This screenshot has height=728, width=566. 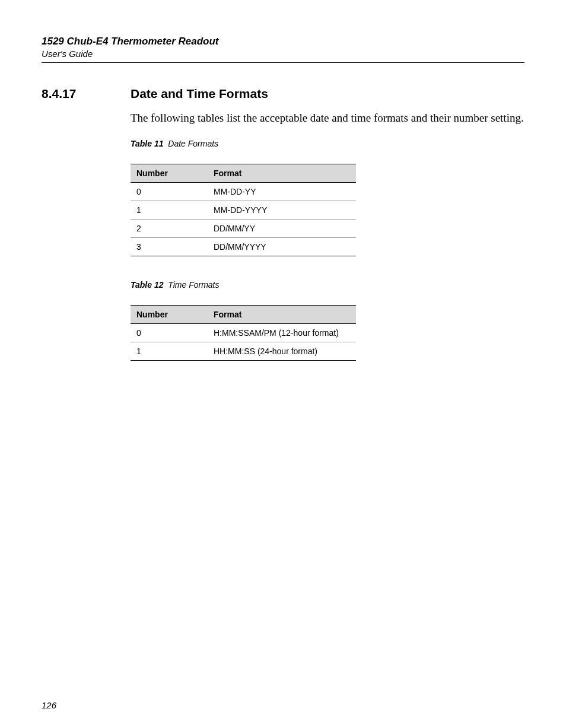 What do you see at coordinates (282, 191) in the screenshot?
I see `cell-format: MM-DD-YY` at bounding box center [282, 191].